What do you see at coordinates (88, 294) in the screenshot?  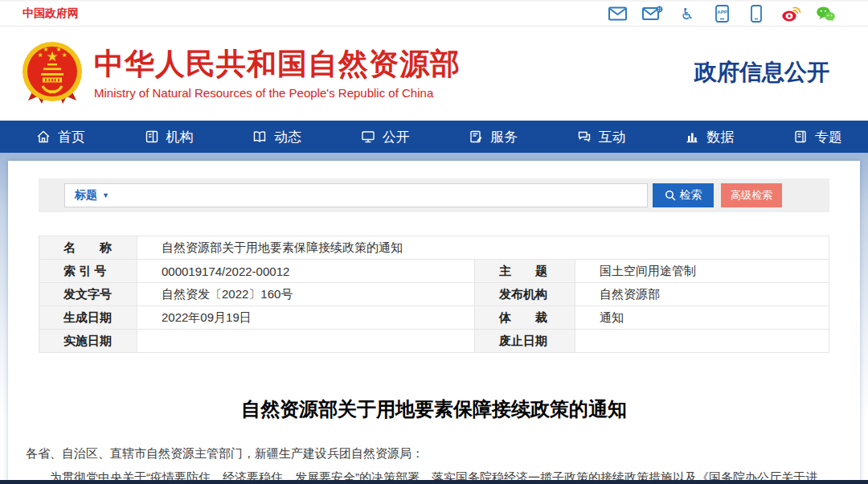 I see `field-label-docnumber: 发文字号` at bounding box center [88, 294].